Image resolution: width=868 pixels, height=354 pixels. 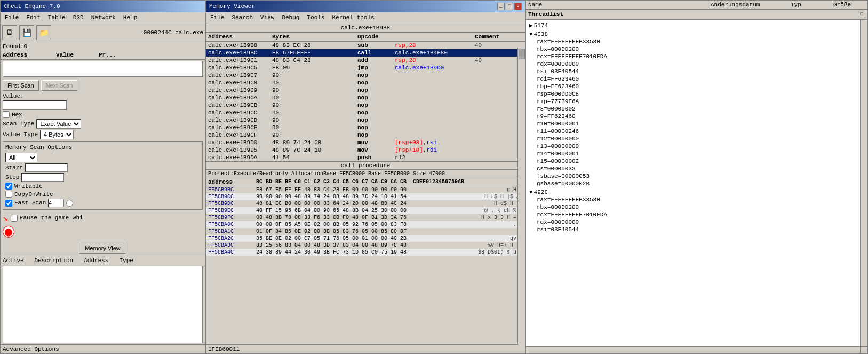 What do you see at coordinates (102, 248) in the screenshot?
I see `memory-view-button: Memory View` at bounding box center [102, 248].